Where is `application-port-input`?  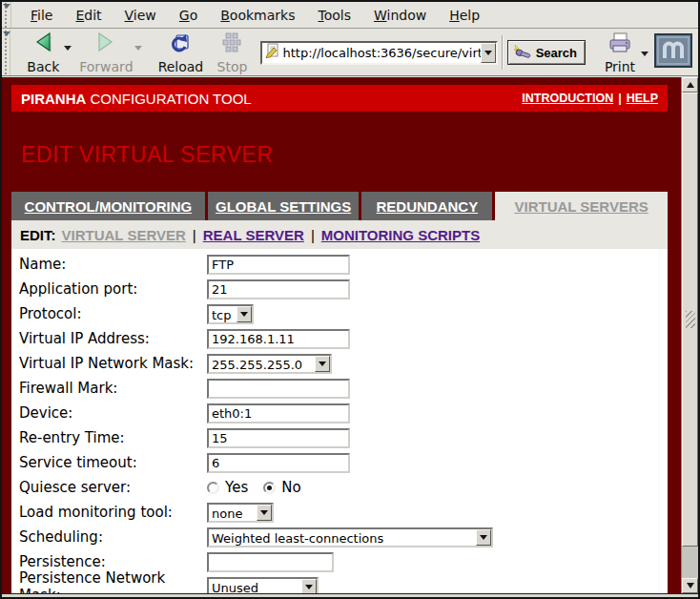
application-port-input is located at coordinates (278, 290).